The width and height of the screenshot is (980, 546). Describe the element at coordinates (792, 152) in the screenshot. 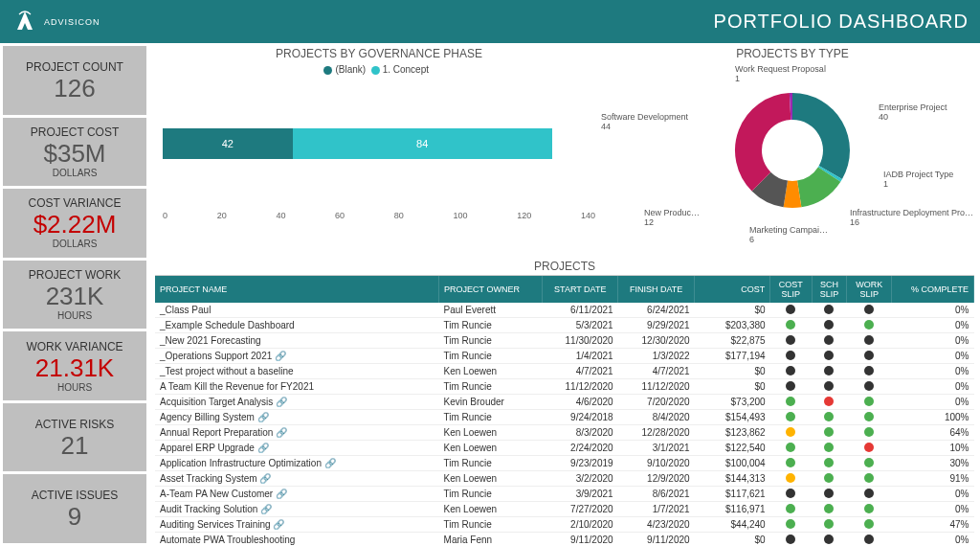

I see `projects-by-type-chart: PROJECTS BY TYPE Work Request Proposal1E…` at that location.